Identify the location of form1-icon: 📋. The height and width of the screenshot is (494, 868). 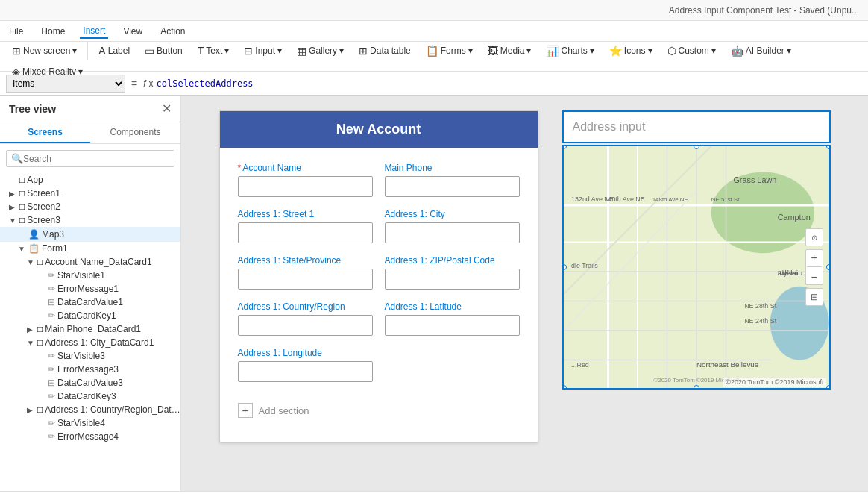
(34, 248).